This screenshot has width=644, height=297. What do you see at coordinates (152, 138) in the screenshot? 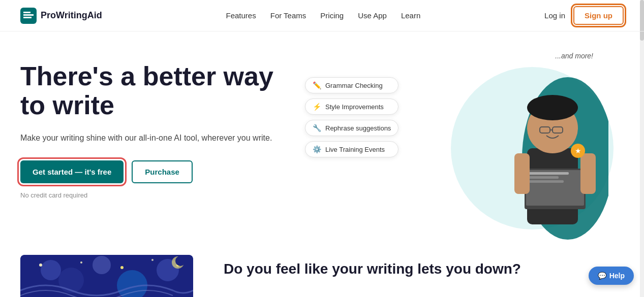
I see `hero-subtitle: Make your writing shine with our all-in-…` at bounding box center [152, 138].